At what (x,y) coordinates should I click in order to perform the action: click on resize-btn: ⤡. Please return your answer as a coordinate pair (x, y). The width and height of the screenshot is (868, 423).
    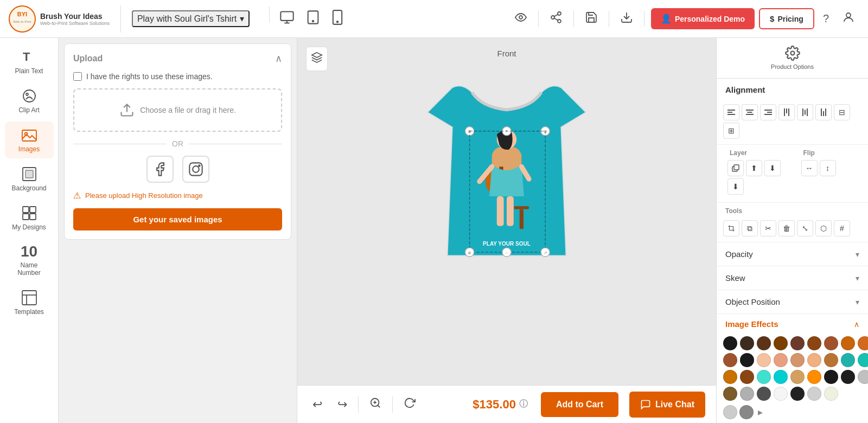
    Looking at the image, I should click on (805, 228).